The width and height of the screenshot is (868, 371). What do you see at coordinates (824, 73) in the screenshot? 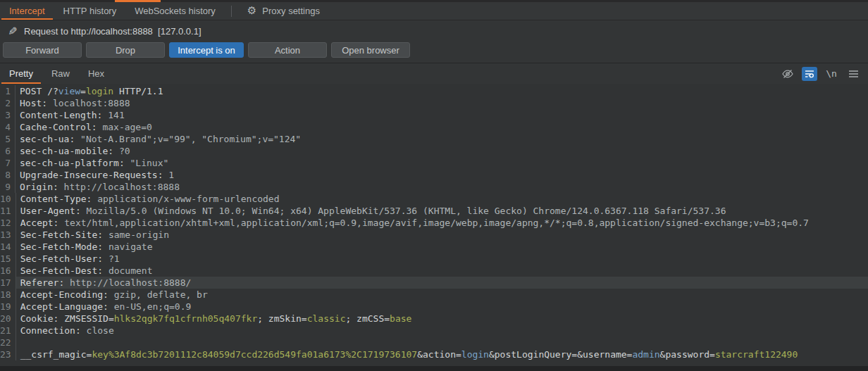
I see `editor-icon-group: \n` at bounding box center [824, 73].